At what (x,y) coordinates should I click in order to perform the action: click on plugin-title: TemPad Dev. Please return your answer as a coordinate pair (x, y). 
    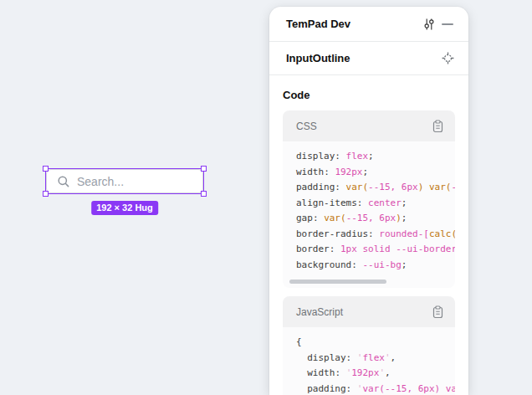
    Looking at the image, I should click on (353, 23).